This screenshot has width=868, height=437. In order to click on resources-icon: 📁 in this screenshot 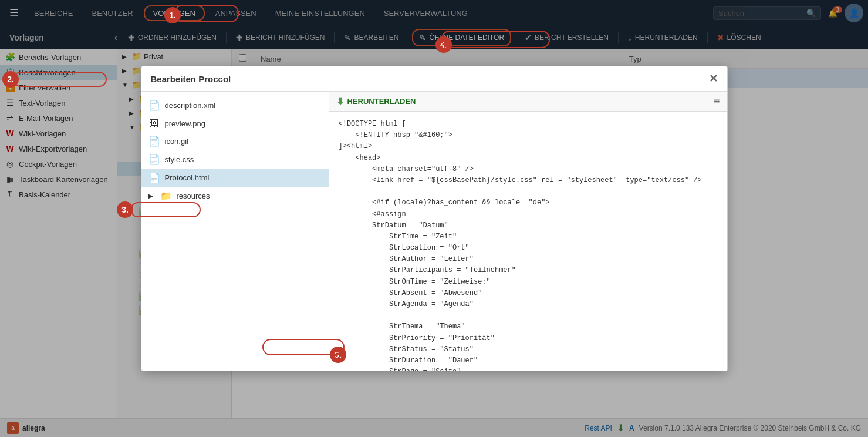, I will do `click(166, 196)`.